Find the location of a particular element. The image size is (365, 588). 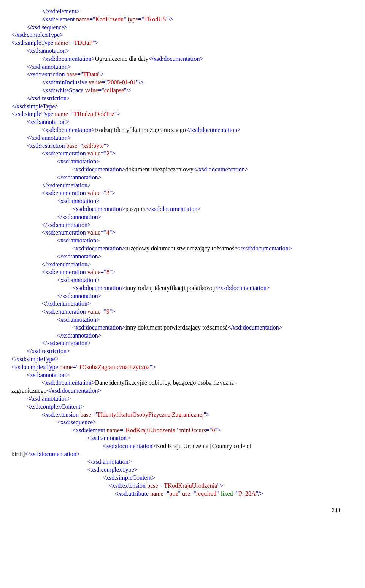

code-line: <xsd:documentation>Rodzaj Identyfikatora… is located at coordinates (177, 130).